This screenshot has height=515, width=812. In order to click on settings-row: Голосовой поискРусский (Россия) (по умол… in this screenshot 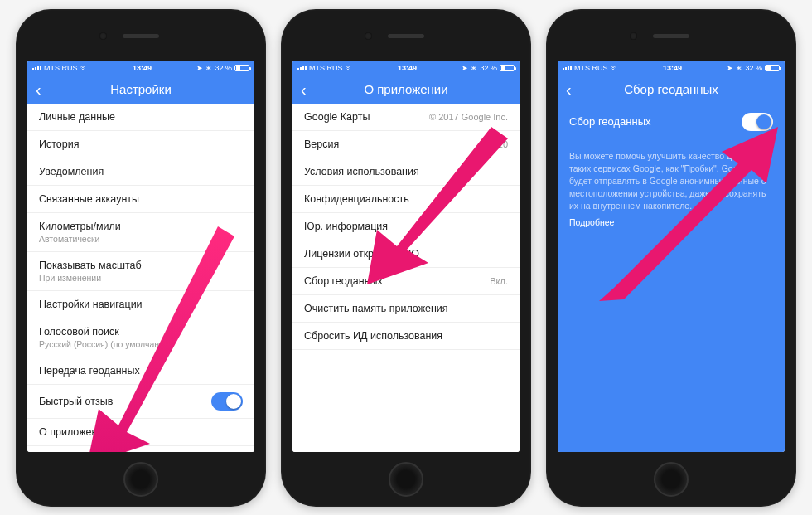, I will do `click(141, 338)`.